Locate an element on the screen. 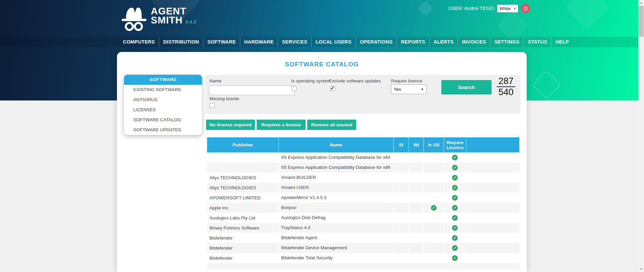 This screenshot has height=272, width=644. name-cell: Auslogics Disk Defrag is located at coordinates (336, 218).